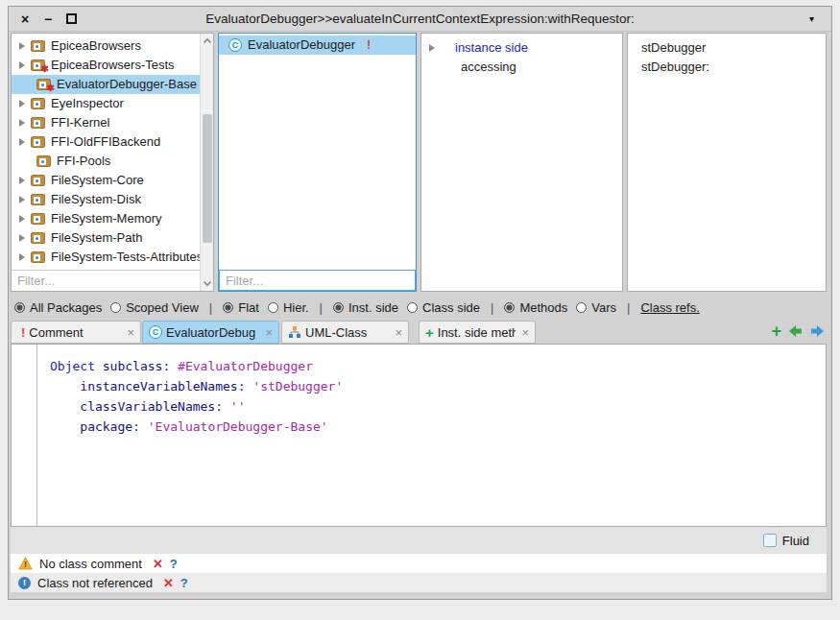 This screenshot has width=840, height=620. Describe the element at coordinates (596, 307) in the screenshot. I see `radio-vars: Vars` at that location.